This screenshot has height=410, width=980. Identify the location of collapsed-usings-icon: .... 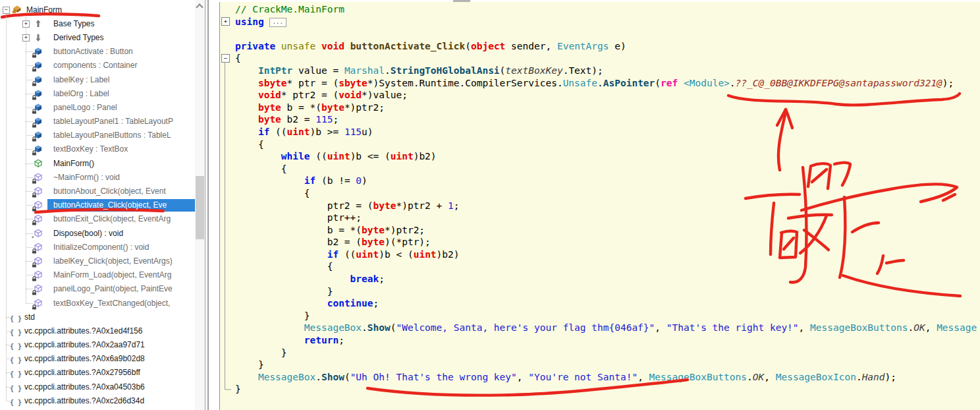
(278, 22).